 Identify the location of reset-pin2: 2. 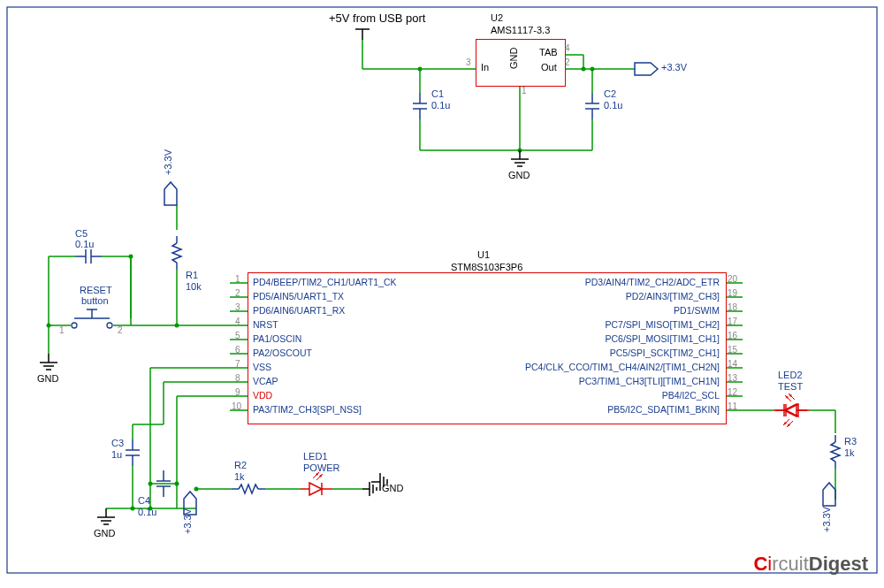
(120, 331).